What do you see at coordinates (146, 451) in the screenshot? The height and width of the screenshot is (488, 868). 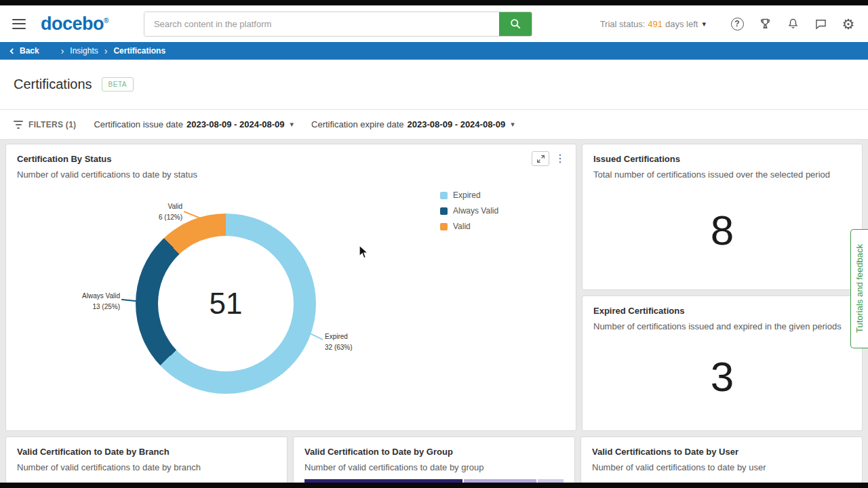 I see `card-title: Valid Certification to Date by Branch` at bounding box center [146, 451].